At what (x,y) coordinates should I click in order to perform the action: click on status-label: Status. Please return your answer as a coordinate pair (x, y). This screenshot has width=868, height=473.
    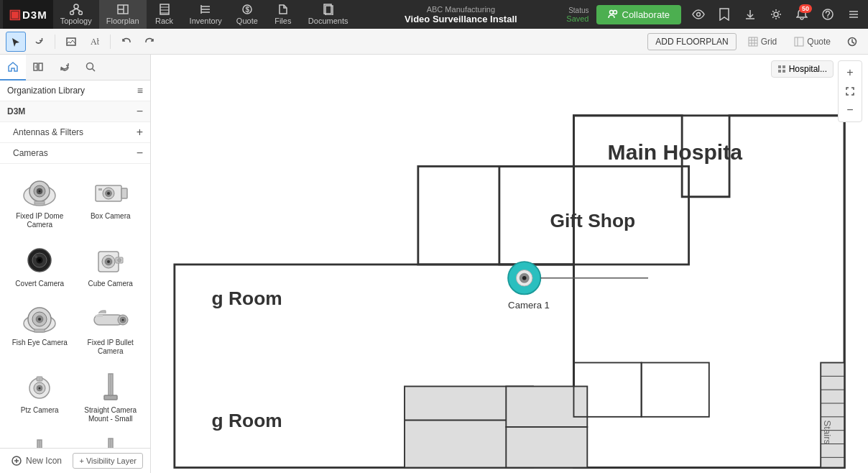
    Looking at the image, I should click on (578, 10).